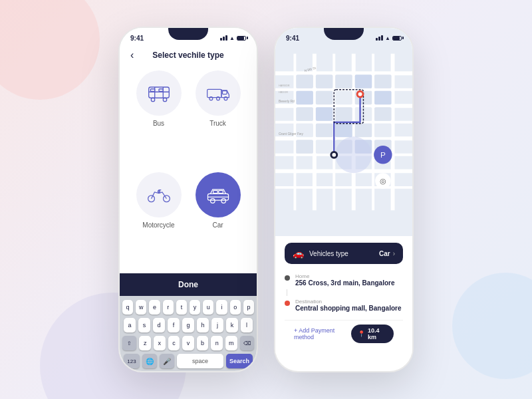 This screenshot has height=399, width=532. Describe the element at coordinates (247, 325) in the screenshot. I see `key-l: l` at that location.